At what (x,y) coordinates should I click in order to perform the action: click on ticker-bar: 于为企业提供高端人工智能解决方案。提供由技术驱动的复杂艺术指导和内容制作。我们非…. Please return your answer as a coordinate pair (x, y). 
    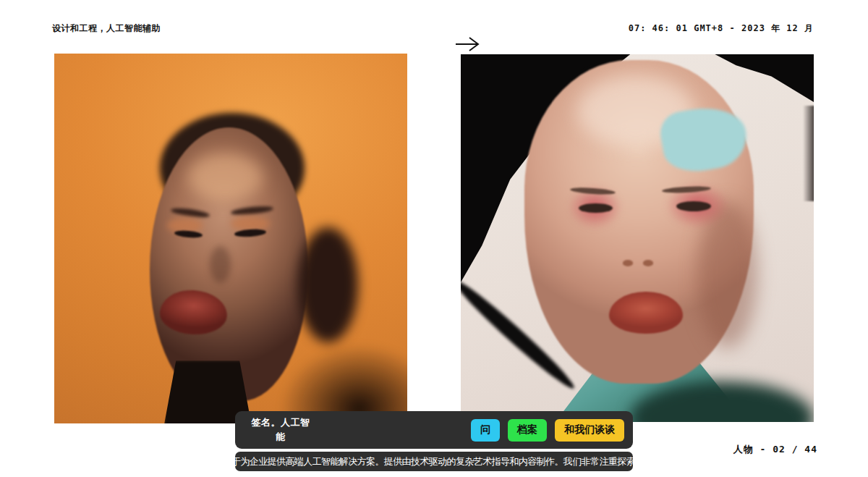
    Looking at the image, I should click on (434, 462).